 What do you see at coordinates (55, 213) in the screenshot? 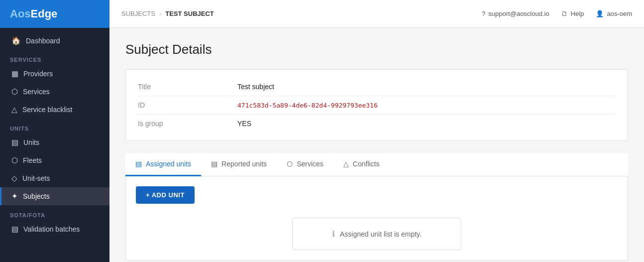
I see `sidebar-section-sota-fota: SOTA/FOTA` at bounding box center [55, 213].